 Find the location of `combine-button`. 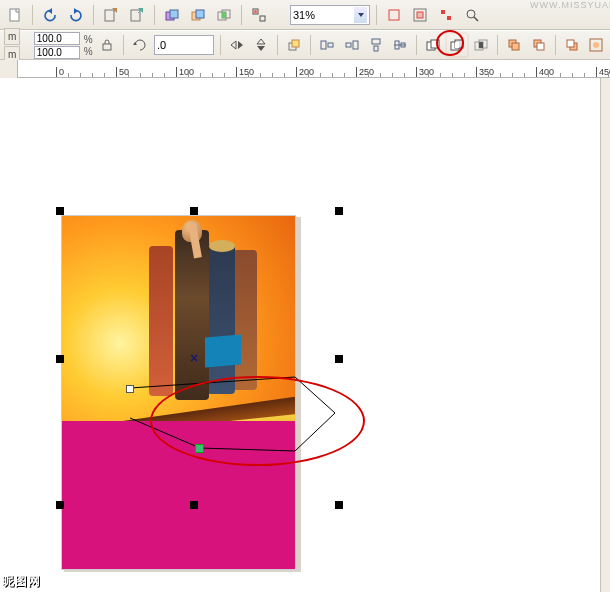

combine-button is located at coordinates (433, 45).